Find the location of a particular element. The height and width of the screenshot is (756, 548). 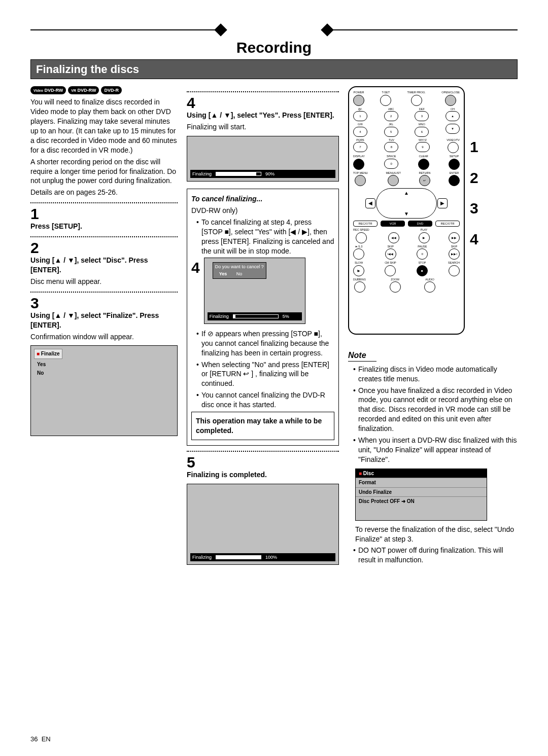

btn-label: ABC is located at coordinates (391, 110).